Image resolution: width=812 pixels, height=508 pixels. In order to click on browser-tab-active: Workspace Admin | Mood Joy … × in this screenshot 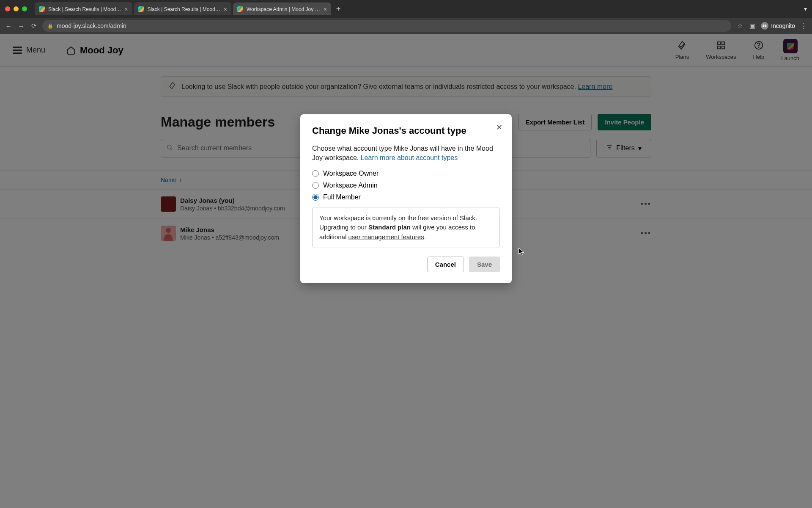, I will do `click(282, 9)`.